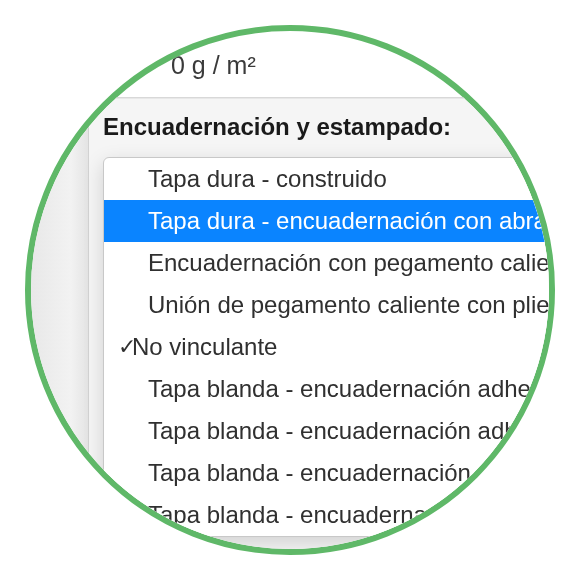  I want to click on option-label: Encuadernación con pegamento calie, so click(349, 263).